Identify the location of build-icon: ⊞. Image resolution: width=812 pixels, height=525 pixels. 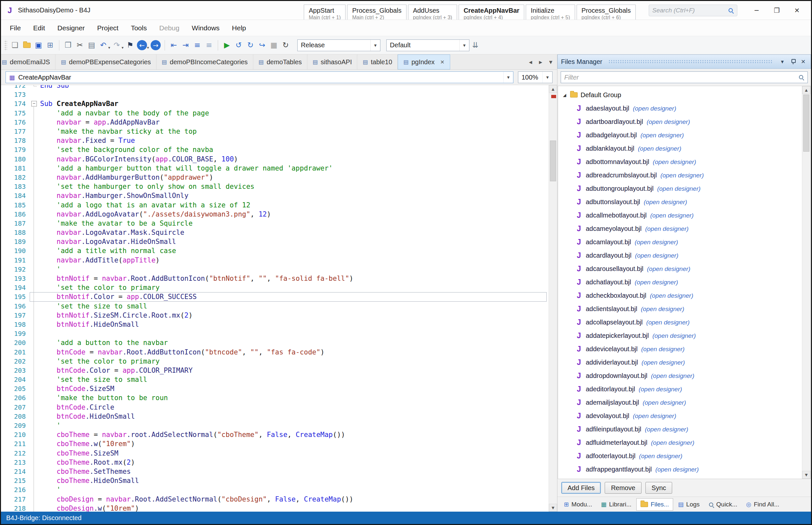
(50, 45).